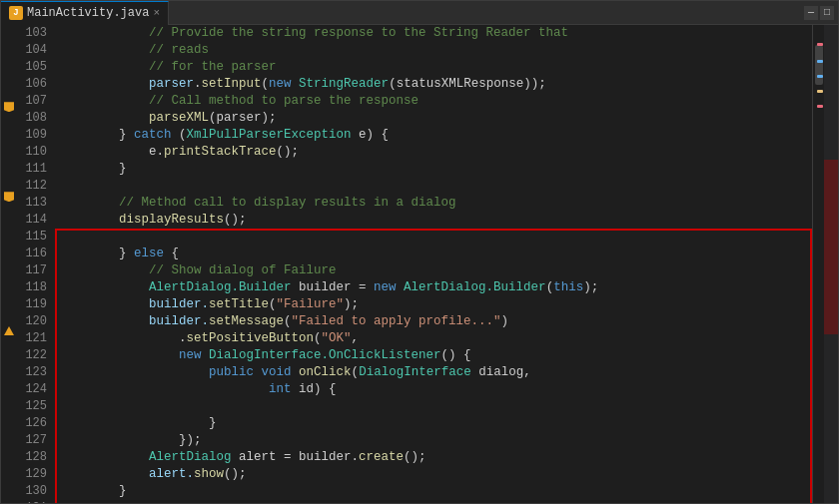 This screenshot has height=504, width=839. What do you see at coordinates (820, 92) in the screenshot?
I see `scroll-dot-orange` at bounding box center [820, 92].